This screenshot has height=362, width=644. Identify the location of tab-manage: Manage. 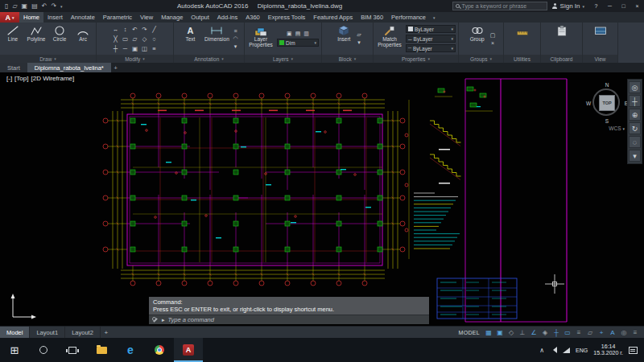
(172, 18).